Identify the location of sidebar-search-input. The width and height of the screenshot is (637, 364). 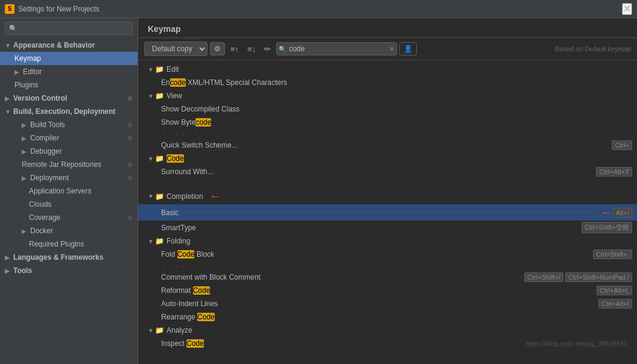
(74, 28).